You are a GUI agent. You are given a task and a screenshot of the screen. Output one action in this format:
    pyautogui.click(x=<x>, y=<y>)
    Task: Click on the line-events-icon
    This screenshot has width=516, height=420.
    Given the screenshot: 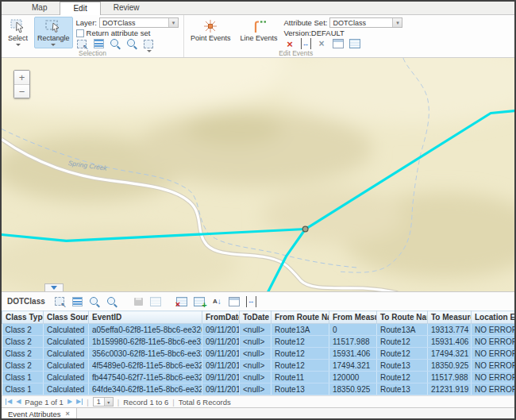 What is the action you would take?
    pyautogui.click(x=259, y=26)
    